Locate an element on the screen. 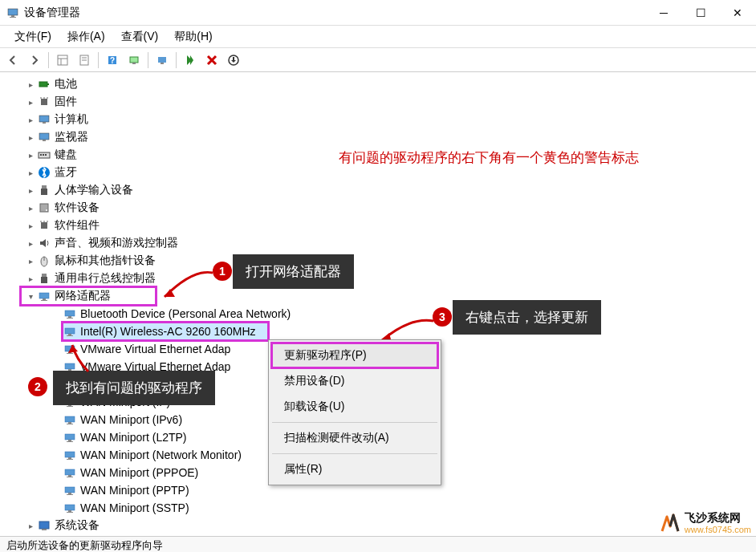 Image resolution: width=756 pixels, height=552 pixels. properties-button is located at coordinates (84, 60).